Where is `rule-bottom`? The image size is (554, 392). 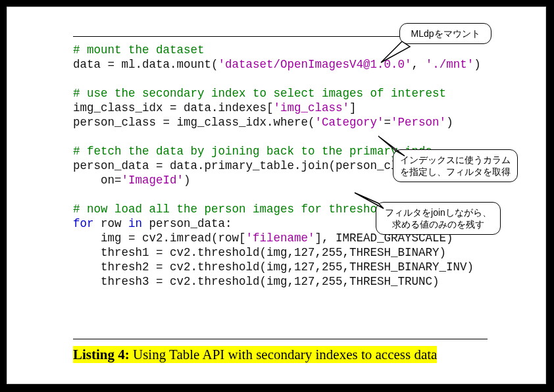 rule-bottom is located at coordinates (280, 339).